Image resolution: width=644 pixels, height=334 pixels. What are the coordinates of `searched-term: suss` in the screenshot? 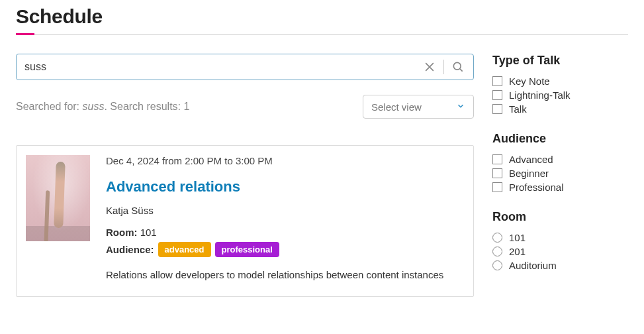 It's located at (94, 106).